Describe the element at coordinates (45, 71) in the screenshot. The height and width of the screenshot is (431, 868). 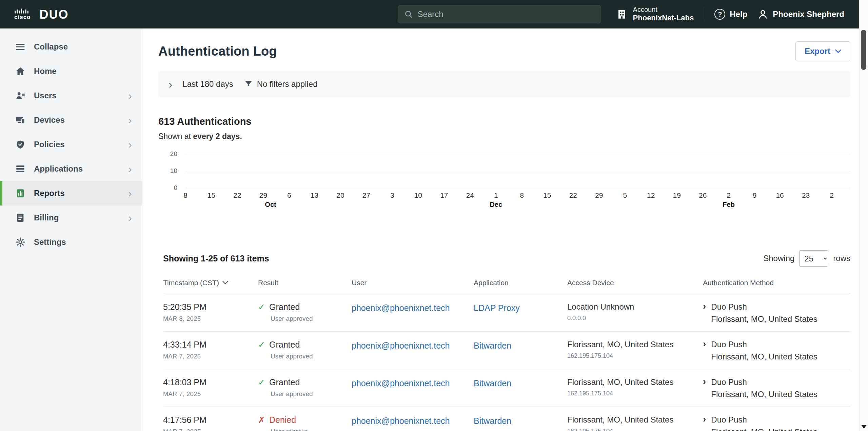
I see `sidebar-item-label: Home` at that location.